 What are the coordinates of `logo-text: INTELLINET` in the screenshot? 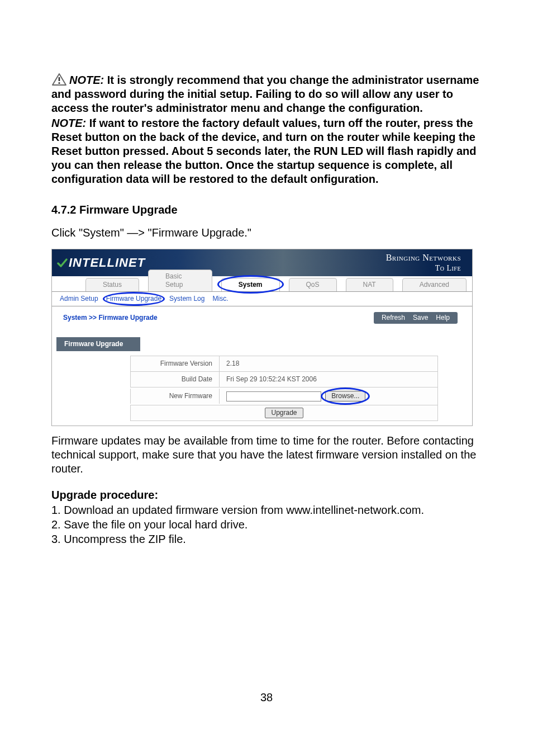 It's located at (107, 263).